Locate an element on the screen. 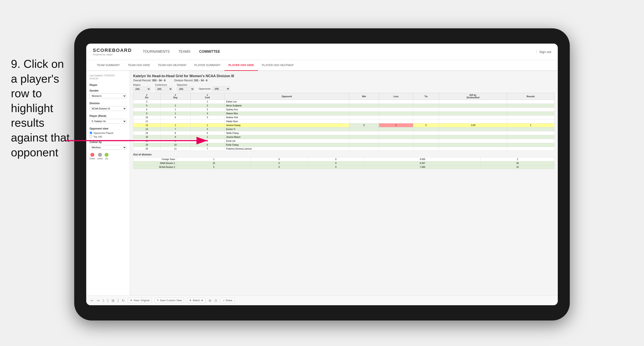 The height and width of the screenshot is (346, 644). redo-icon: ↪ is located at coordinates (98, 301).